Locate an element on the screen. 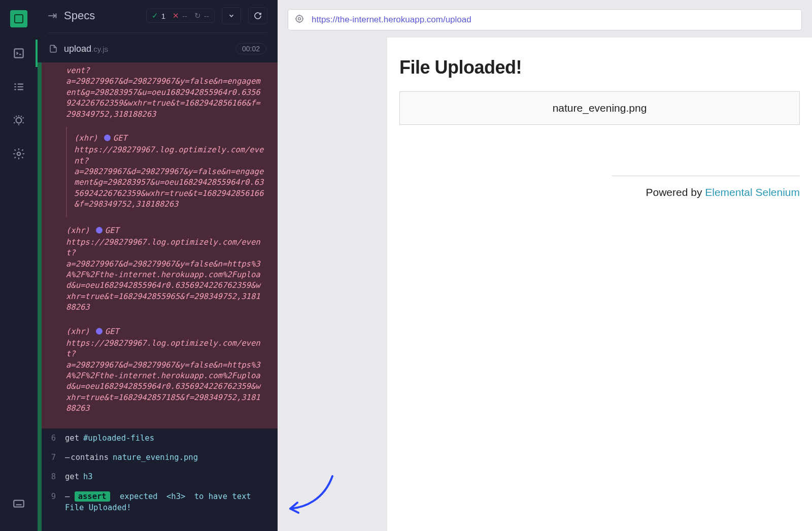 The image size is (812, 531). nav-debug-icon is located at coordinates (19, 120).